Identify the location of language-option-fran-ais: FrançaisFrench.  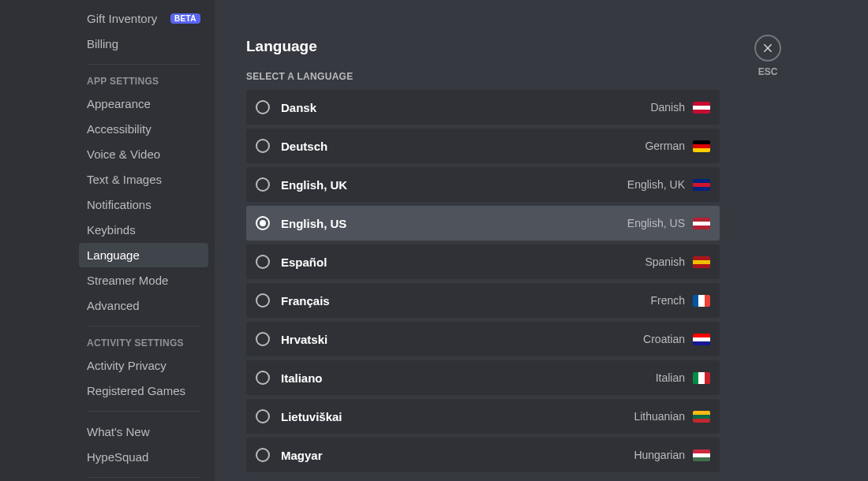
(483, 300).